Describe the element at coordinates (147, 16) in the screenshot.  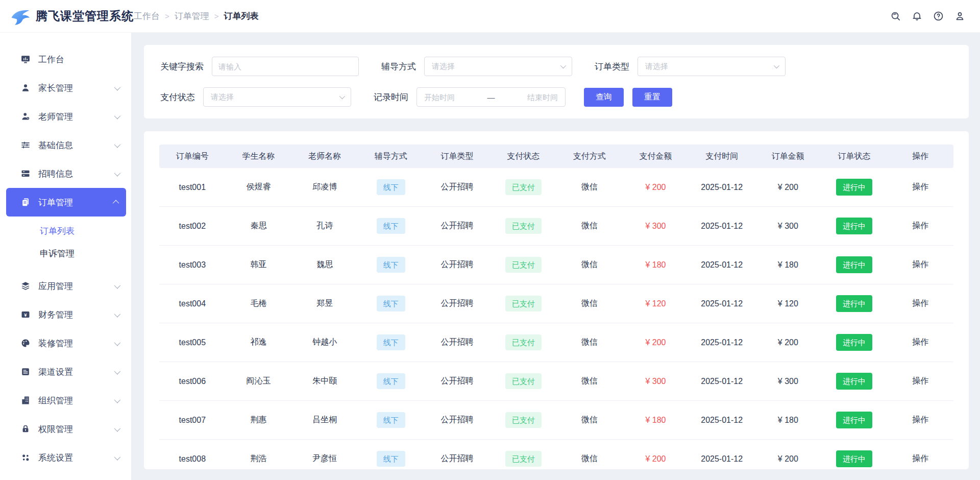
I see `breadcrumb-item: 工作台` at that location.